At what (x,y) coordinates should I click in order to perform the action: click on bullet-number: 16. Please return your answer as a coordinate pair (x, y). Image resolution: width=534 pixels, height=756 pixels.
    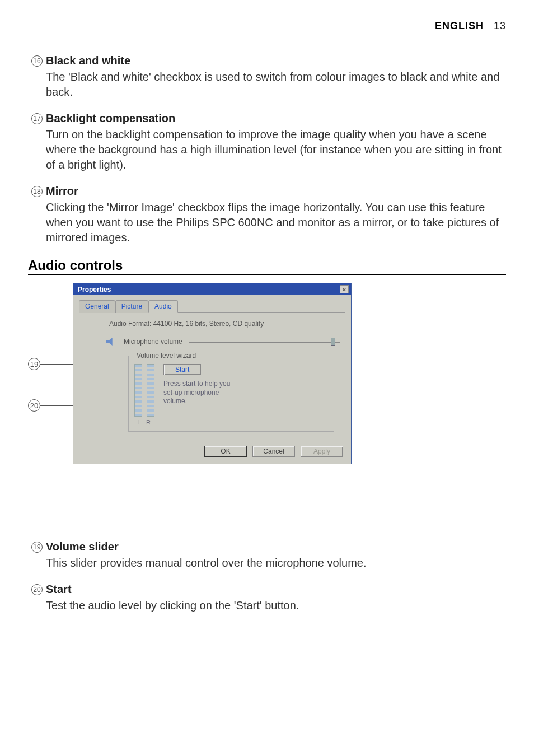
    Looking at the image, I should click on (37, 61).